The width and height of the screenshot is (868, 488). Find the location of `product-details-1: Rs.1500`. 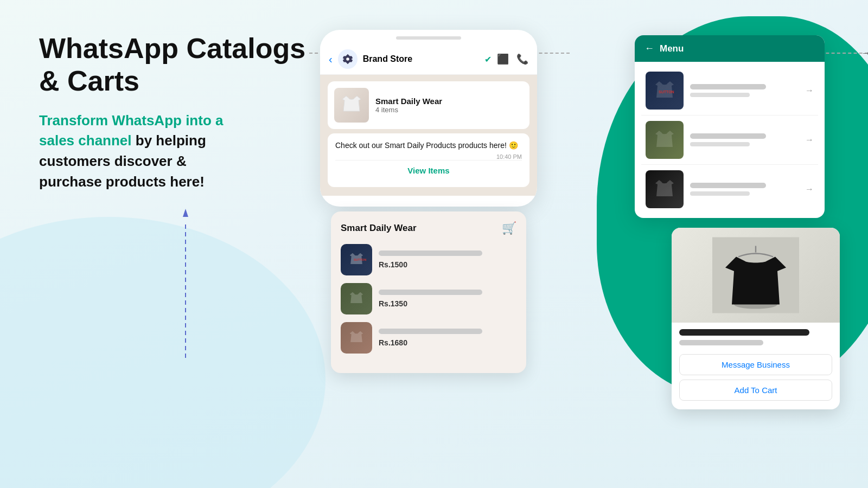

product-details-1: Rs.1500 is located at coordinates (448, 260).